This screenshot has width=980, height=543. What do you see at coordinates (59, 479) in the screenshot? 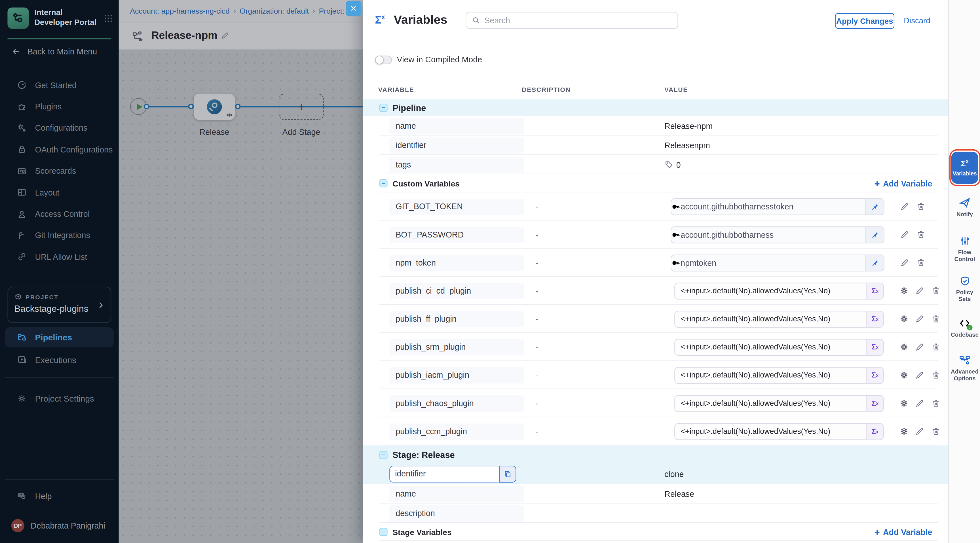
I see `sidebar-divider` at bounding box center [59, 479].